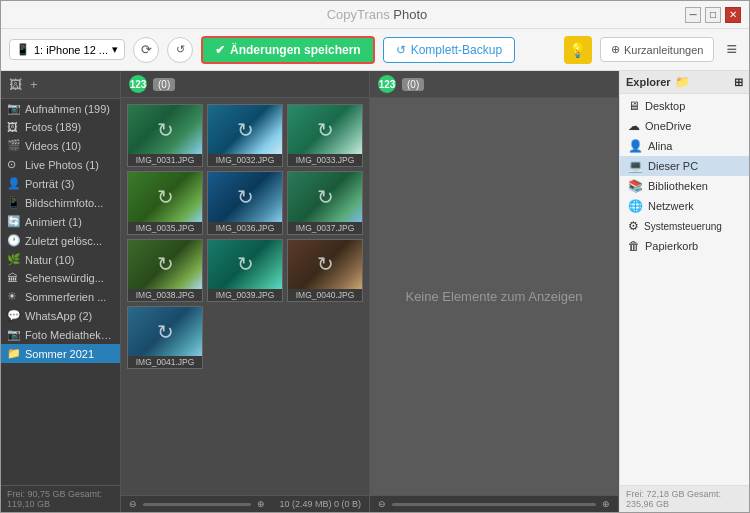 The width and height of the screenshot is (750, 513). Describe the element at coordinates (684, 226) in the screenshot. I see `explorer-item-systemsteuerung: ⚙ Systemsteuerung` at that location.